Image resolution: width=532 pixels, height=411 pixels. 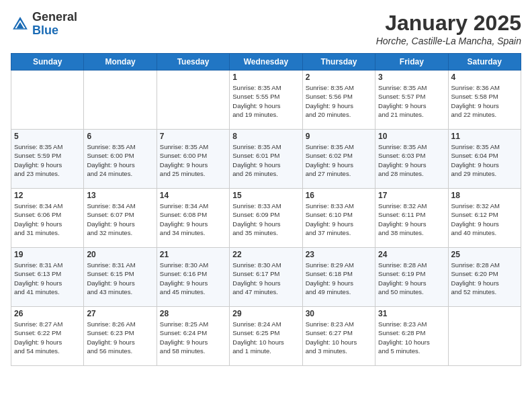 I want to click on day-info: Sunrise: 8:28 AMSunset: 6:19 PMDaylight:…, so click(x=411, y=278).